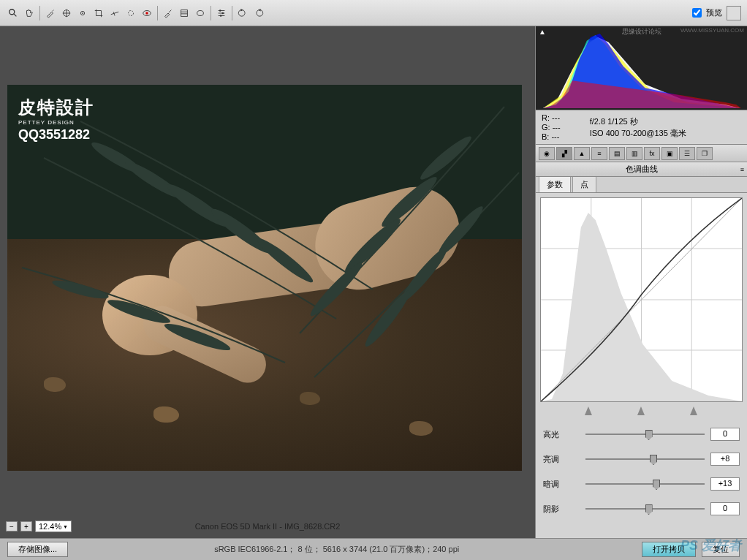  I want to click on prefs-icon, so click(221, 13).